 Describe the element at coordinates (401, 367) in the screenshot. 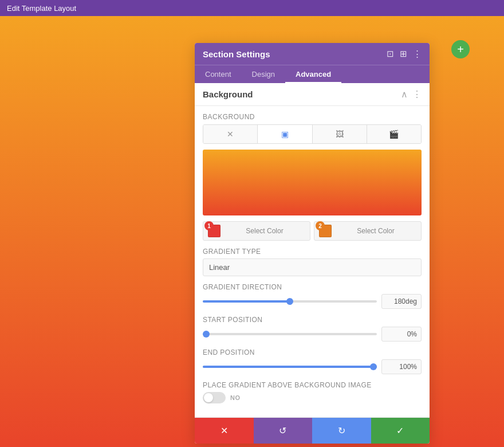

I see `end-position-input` at that location.